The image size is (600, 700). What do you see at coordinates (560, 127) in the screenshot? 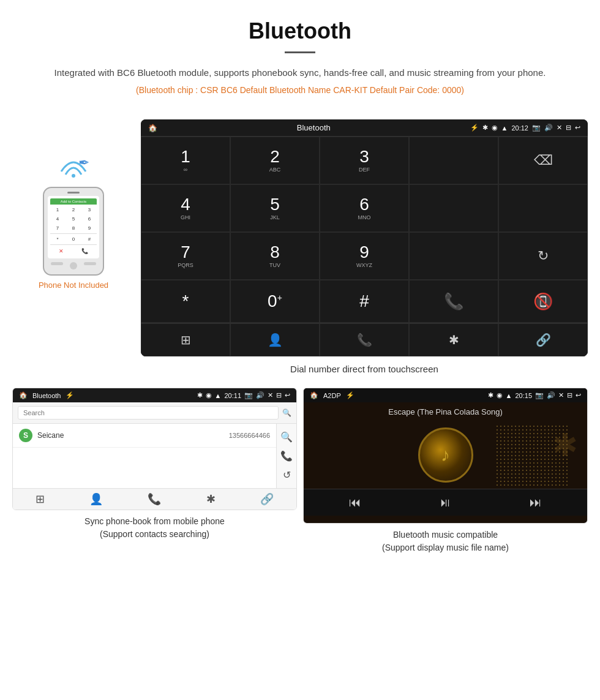
I see `close-icon: ✕` at bounding box center [560, 127].